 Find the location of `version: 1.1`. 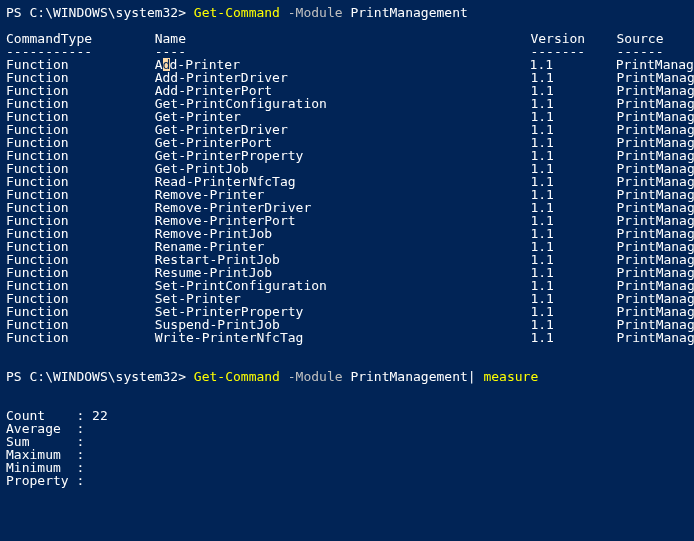

version: 1.1 is located at coordinates (573, 338).